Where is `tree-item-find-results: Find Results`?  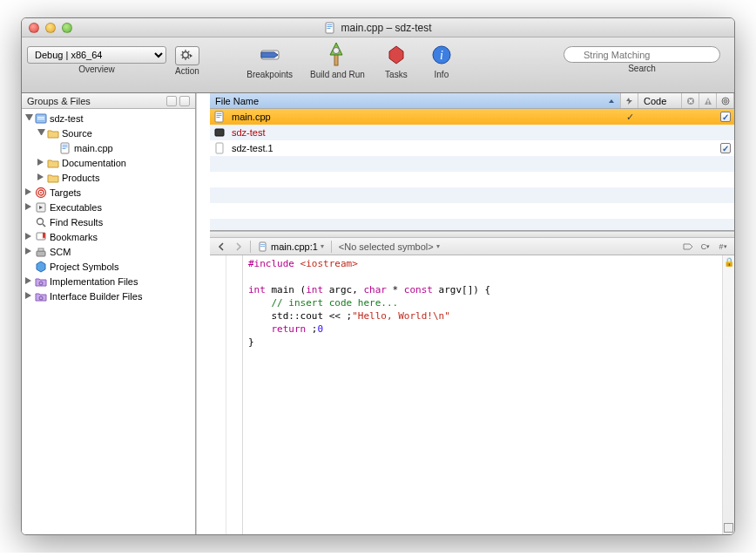 tree-item-find-results: Find Results is located at coordinates (108, 221).